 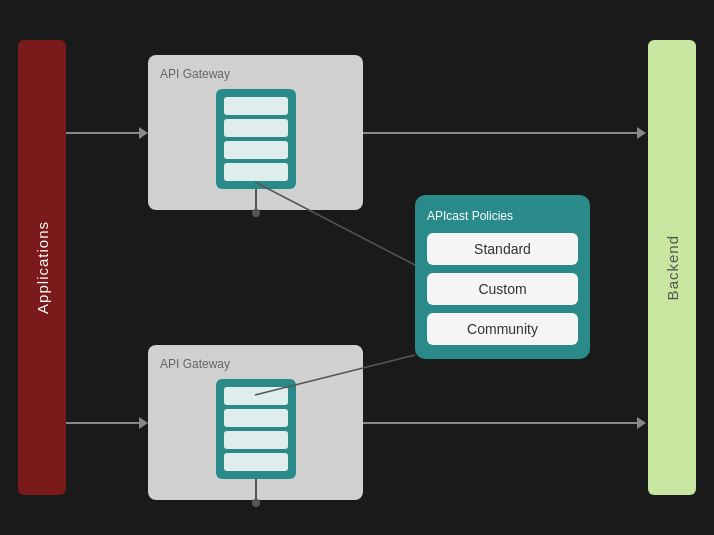 I want to click on policy-row-b4, so click(x=256, y=462).